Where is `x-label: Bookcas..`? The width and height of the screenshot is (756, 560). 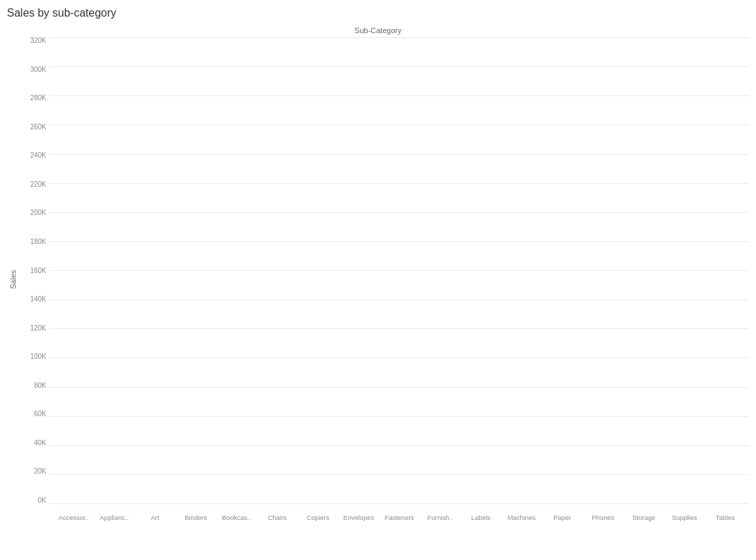
x-label: Bookcas.. is located at coordinates (236, 517).